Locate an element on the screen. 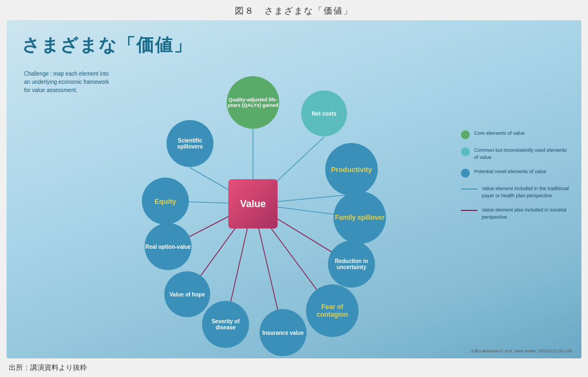  legend-label-green: Core elements of value is located at coordinates (499, 134).